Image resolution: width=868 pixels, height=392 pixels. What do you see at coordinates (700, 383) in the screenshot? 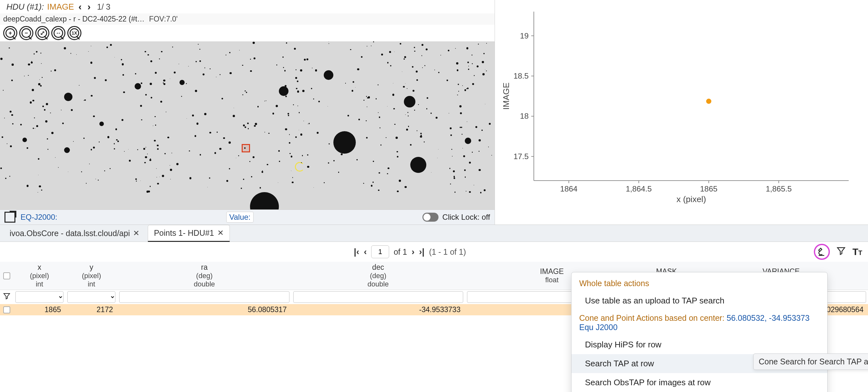
I see `popup-cone-item-2: Search ObsTAP for images at row` at bounding box center [700, 383].